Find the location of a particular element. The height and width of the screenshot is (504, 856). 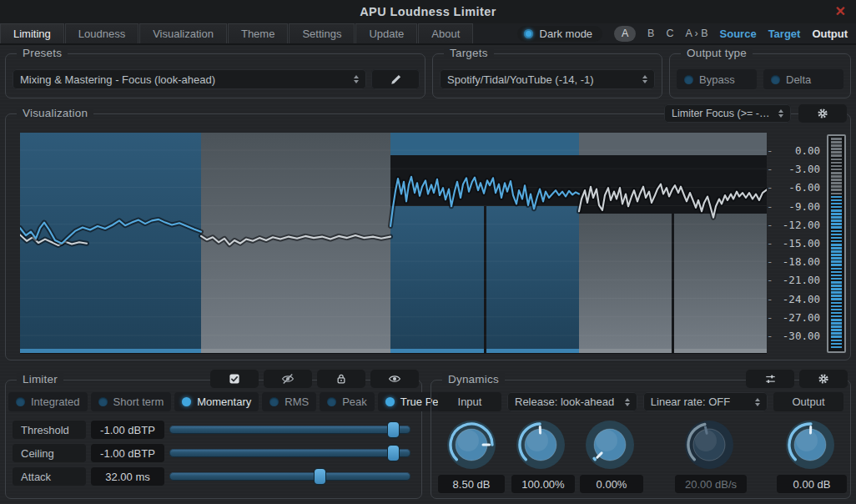

target-select: Spotify/Tidal/YouTube (-14, -1) is located at coordinates (547, 79).